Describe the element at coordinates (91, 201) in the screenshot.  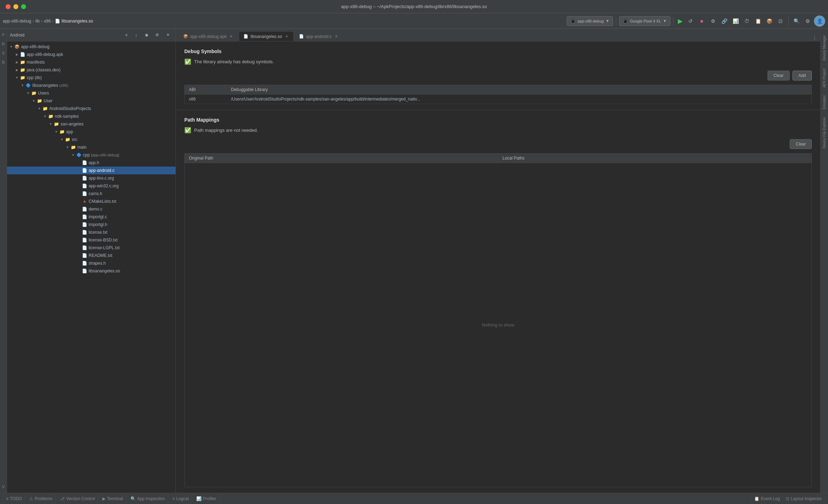
I see `tree-item-cmakelists: ▶ 🔺 CMakeLists.txt` at that location.